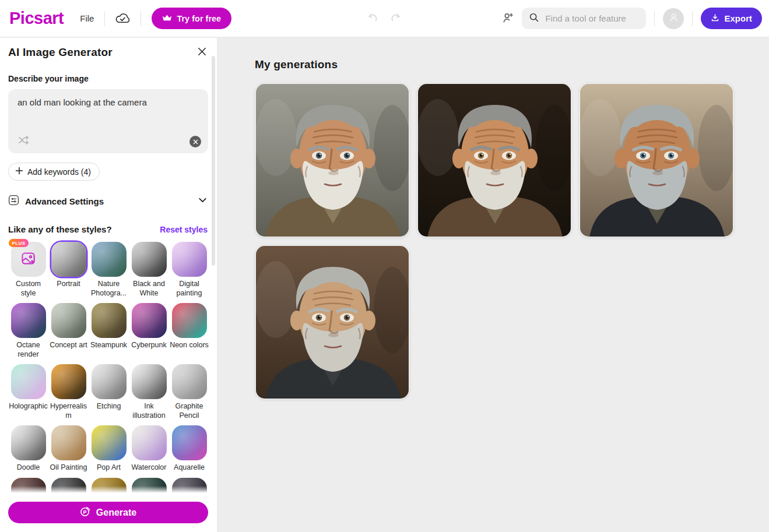 The image size is (769, 532). Describe the element at coordinates (373, 19) in the screenshot. I see `undo-icon` at that location.